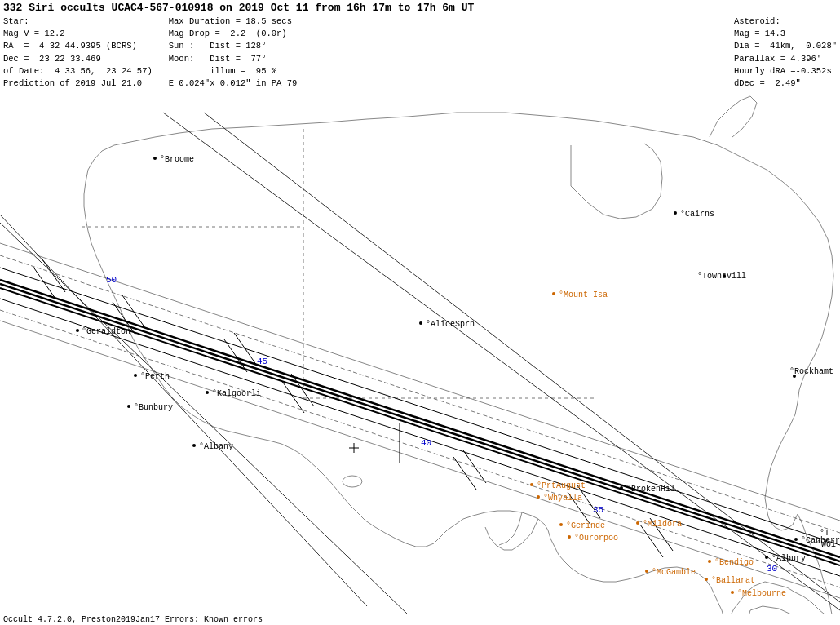 The image size is (840, 625). What do you see at coordinates (583, 295) in the screenshot?
I see `city-label-mountisa: °Mount Isa` at bounding box center [583, 295].